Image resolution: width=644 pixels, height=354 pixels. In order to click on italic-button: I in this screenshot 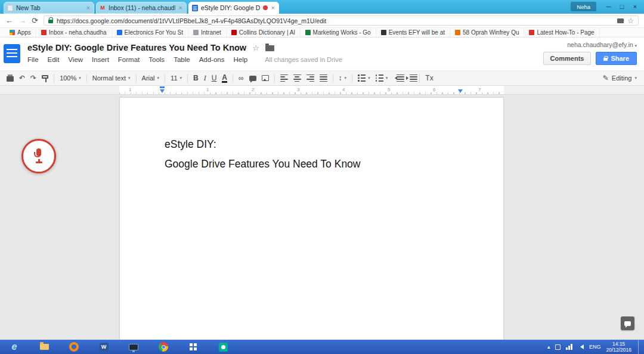, I will do `click(205, 78)`.